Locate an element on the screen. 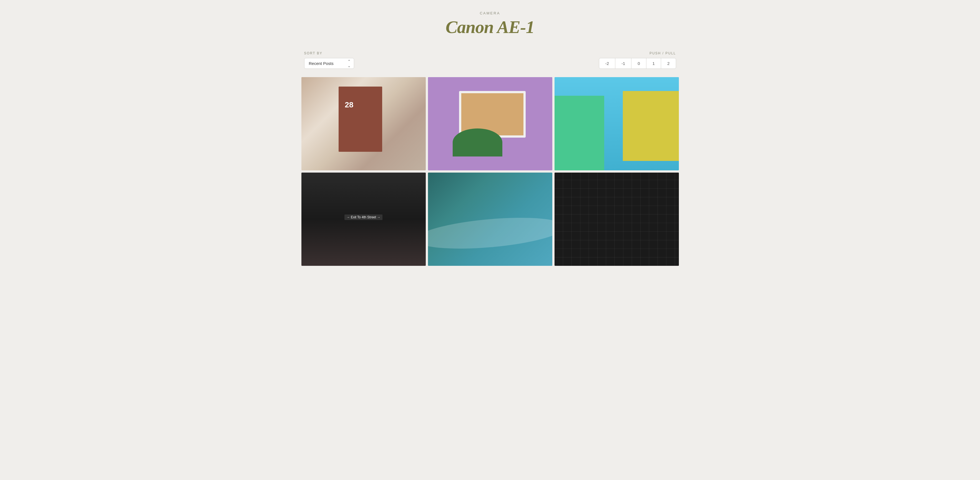 Image resolution: width=980 pixels, height=480 pixels. sort-select-wrapper: Recent Posts Most Popular Oldest Posts ⌃… is located at coordinates (329, 63).